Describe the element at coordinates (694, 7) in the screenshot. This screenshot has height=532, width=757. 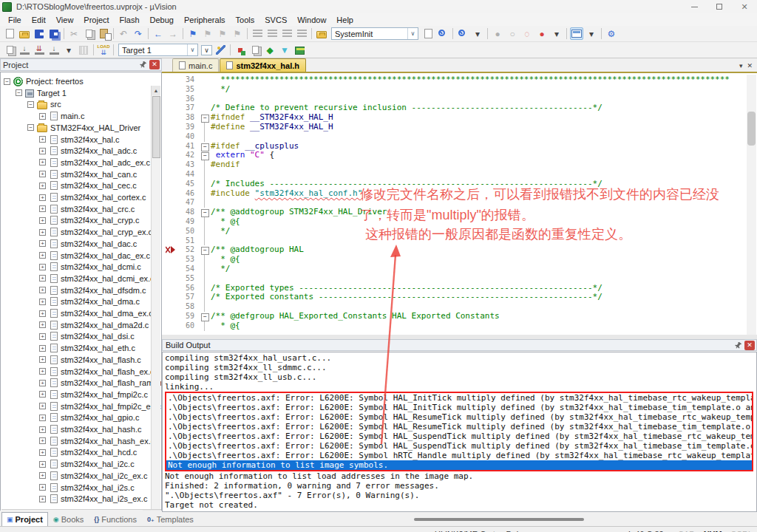
I see `minimize-button` at that location.